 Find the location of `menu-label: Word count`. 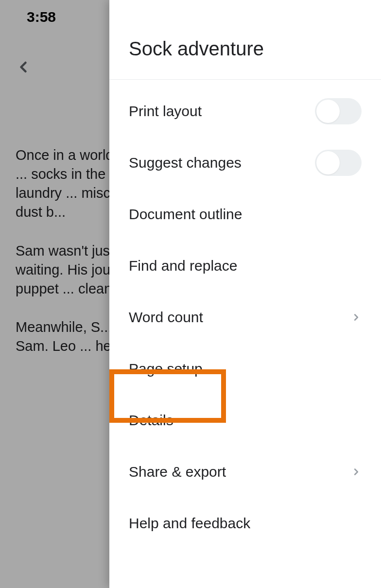

menu-label: Word count is located at coordinates (166, 317).